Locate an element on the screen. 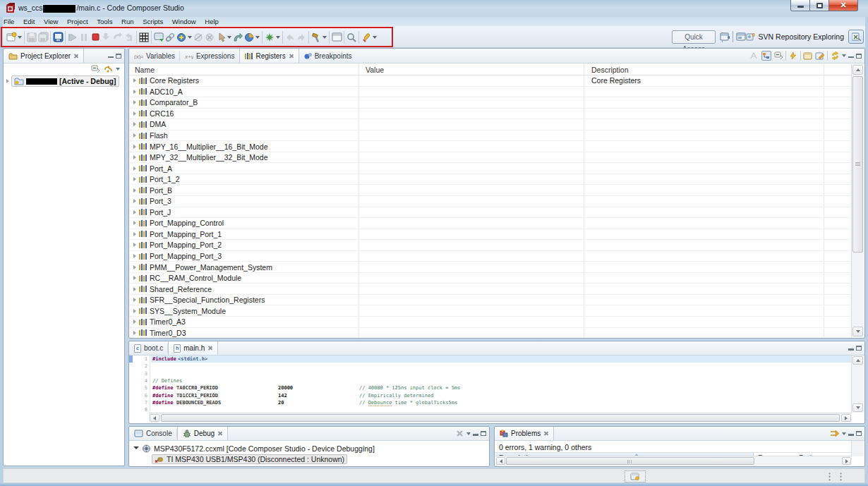  minimize-button is located at coordinates (800, 6).